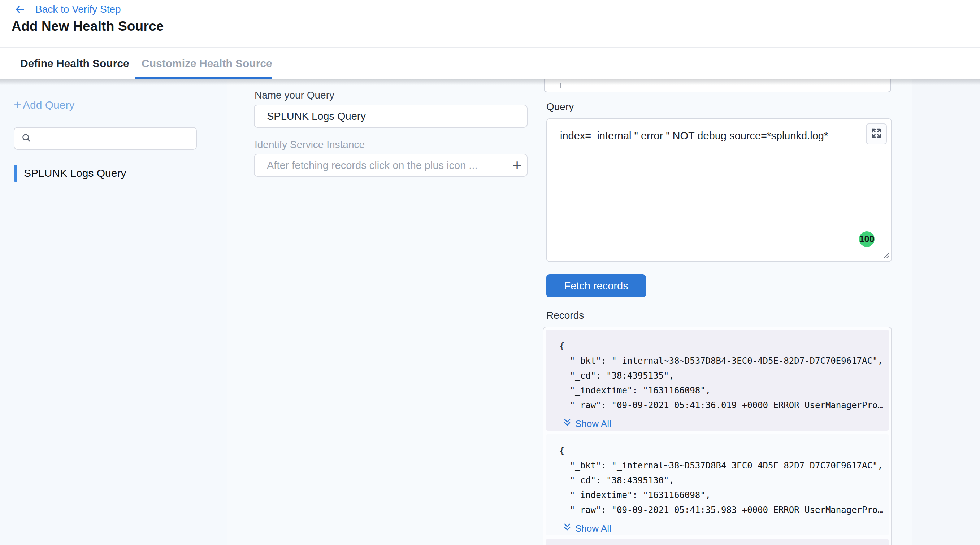 This screenshot has height=545, width=980. Describe the element at coordinates (490, 64) in the screenshot. I see `tab-bar: Define Health Source Customize Health So…` at that location.